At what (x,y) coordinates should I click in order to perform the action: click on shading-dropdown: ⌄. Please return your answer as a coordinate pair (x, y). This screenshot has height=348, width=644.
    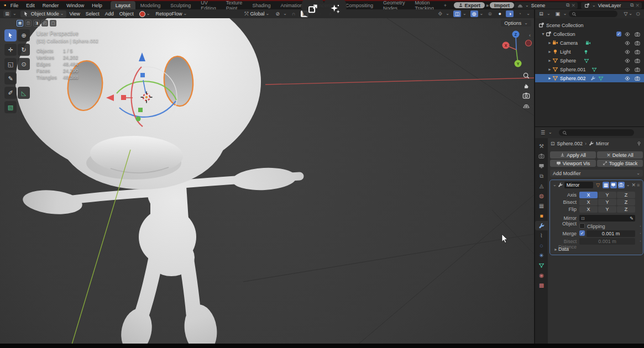
    Looking at the image, I should click on (528, 14).